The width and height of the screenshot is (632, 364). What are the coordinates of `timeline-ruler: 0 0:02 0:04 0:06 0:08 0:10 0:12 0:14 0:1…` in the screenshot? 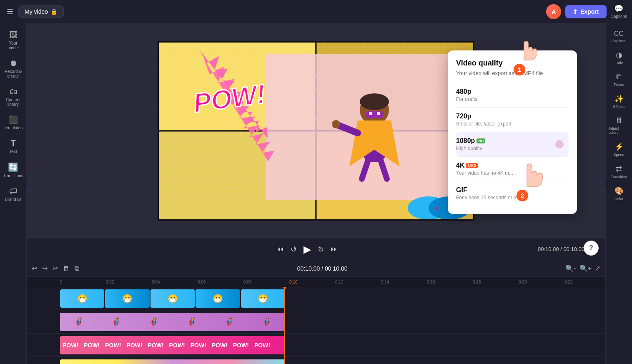 It's located at (316, 282).